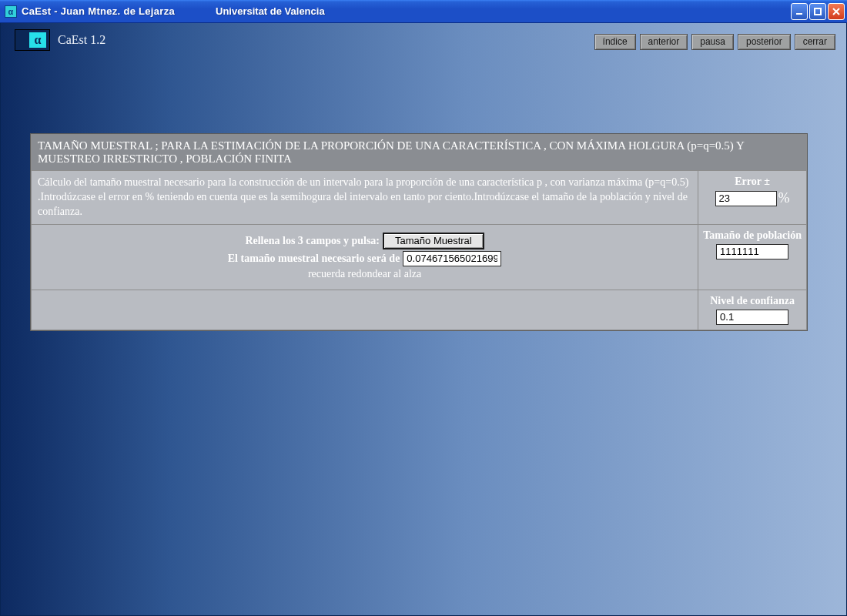 The height and width of the screenshot is (616, 847). Describe the element at coordinates (836, 12) in the screenshot. I see `close-icon` at that location.